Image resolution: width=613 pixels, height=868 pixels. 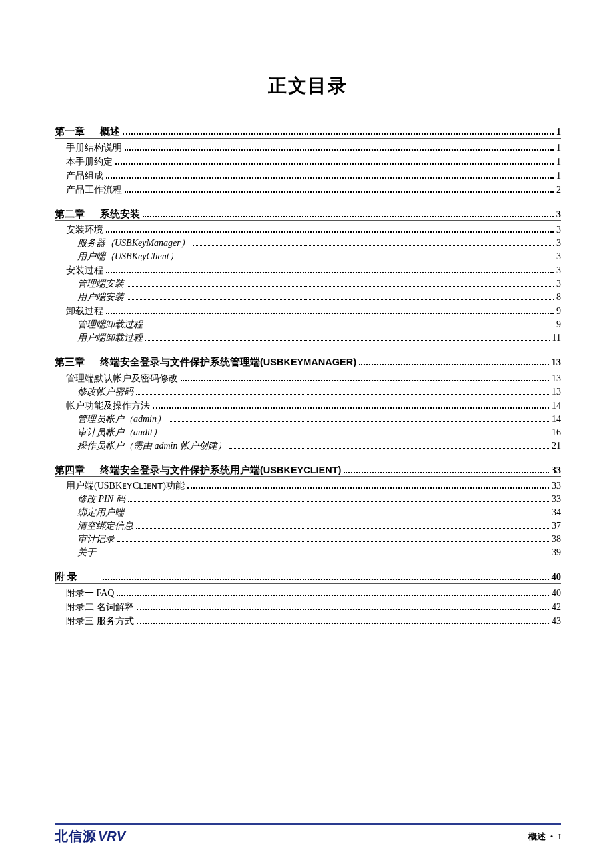 What do you see at coordinates (558, 311) in the screenshot?
I see `toc-page-number: 9` at bounding box center [558, 311].